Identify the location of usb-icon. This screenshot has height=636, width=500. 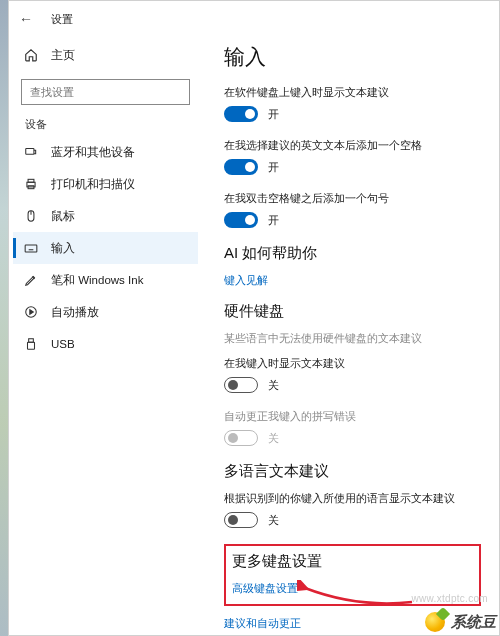
(31, 344).